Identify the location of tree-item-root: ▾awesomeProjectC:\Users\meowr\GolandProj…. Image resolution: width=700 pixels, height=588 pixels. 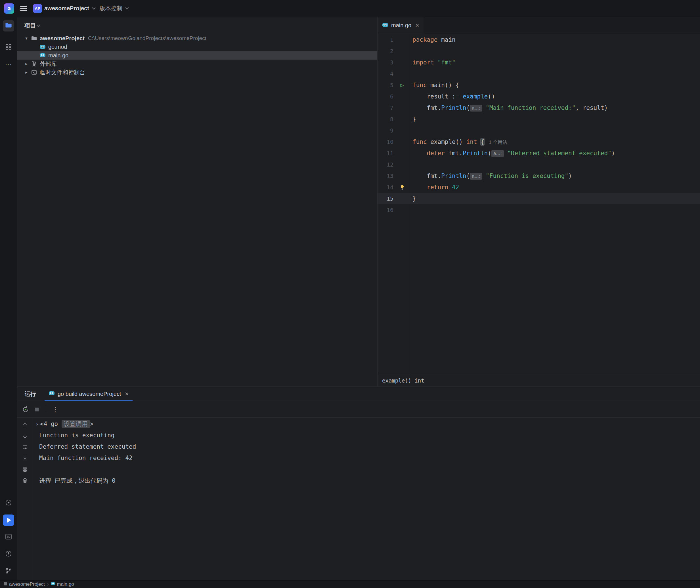
(197, 38).